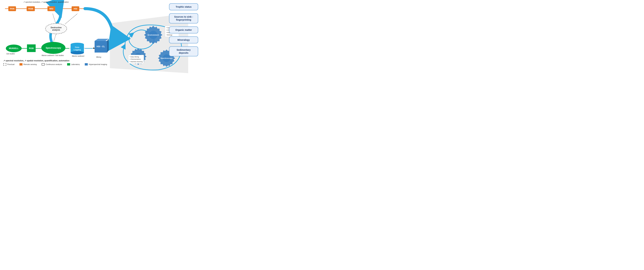  Describe the element at coordinates (96, 64) in the screenshot. I see `legend-hyperspectral: Hyperspectral imaging` at that location.